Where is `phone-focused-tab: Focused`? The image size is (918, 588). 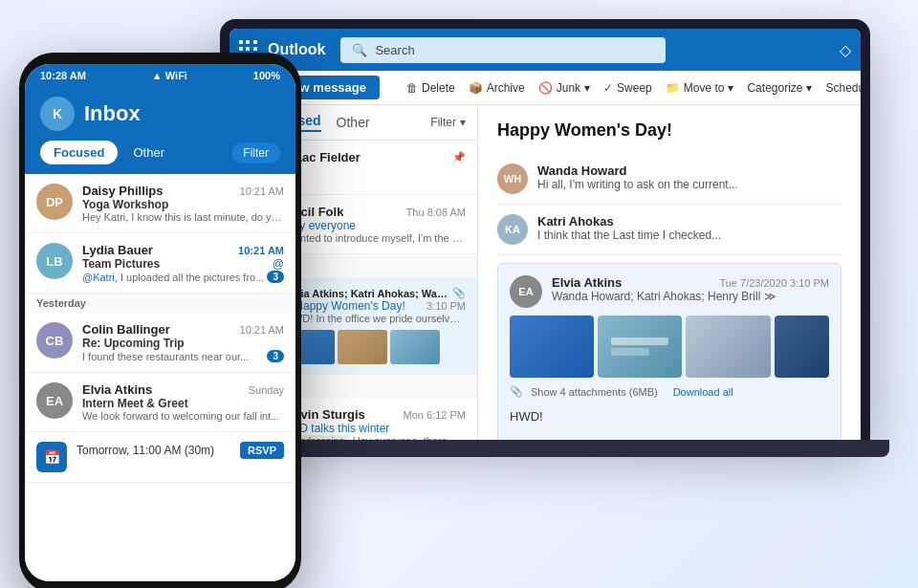 phone-focused-tab: Focused is located at coordinates (78, 153).